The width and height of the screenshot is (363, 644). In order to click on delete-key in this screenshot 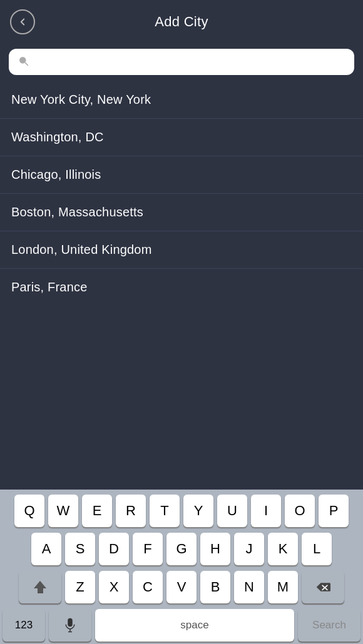, I will do `click(323, 587)`.